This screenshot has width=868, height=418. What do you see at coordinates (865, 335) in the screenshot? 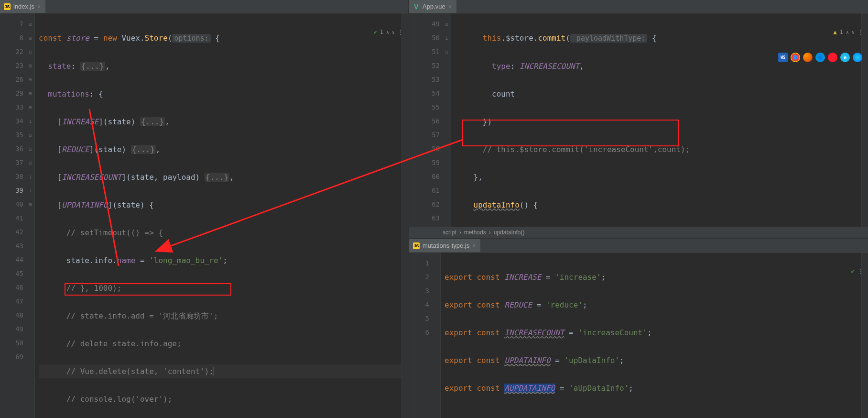
I see `bottom-right-scrollbar` at bounding box center [865, 335].